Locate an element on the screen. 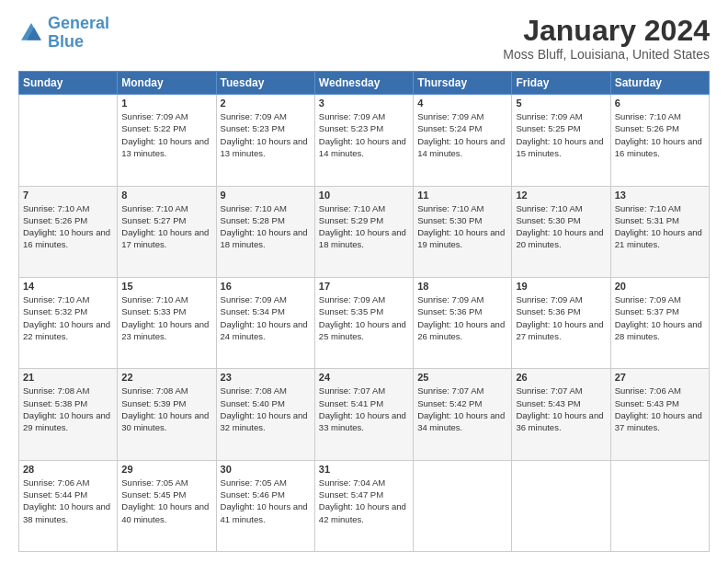 This screenshot has width=728, height=563. cell-4-1: 29Sunrise: 7:05 AMSunset: 5:45 PMDayligh… is located at coordinates (167, 506).